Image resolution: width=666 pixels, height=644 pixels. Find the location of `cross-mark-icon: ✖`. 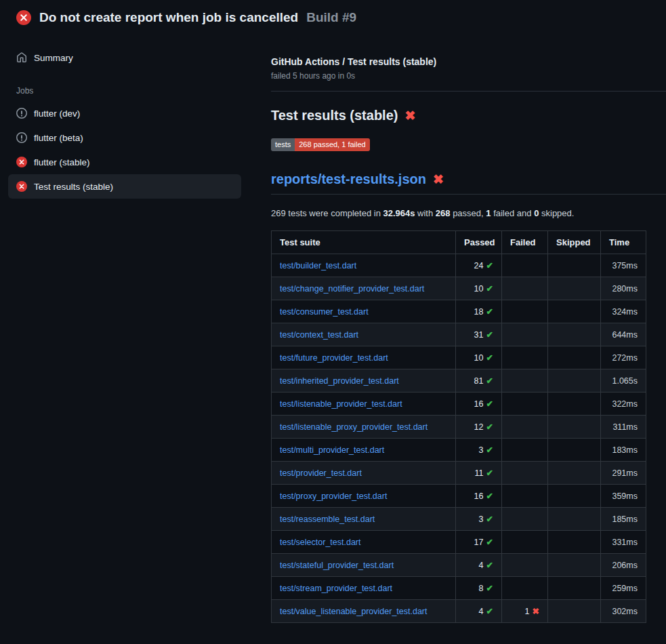

cross-mark-icon: ✖ is located at coordinates (438, 179).